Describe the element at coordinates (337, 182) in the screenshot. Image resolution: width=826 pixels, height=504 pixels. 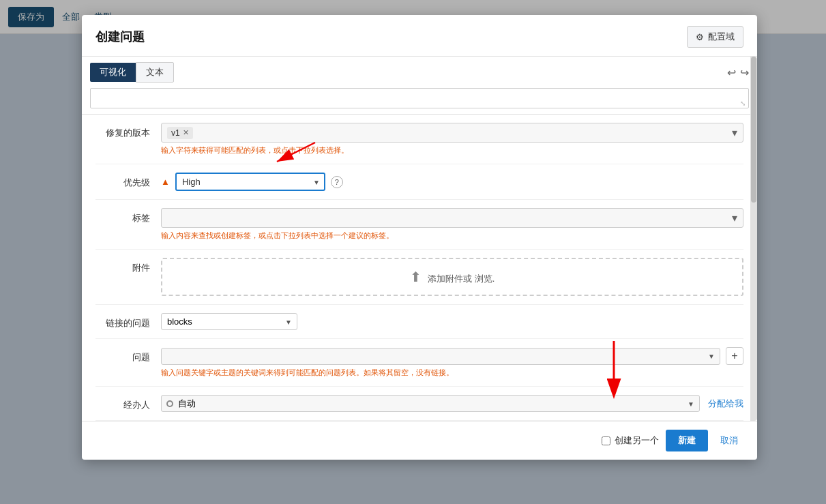
I see `priority-help-icon: ?` at that location.